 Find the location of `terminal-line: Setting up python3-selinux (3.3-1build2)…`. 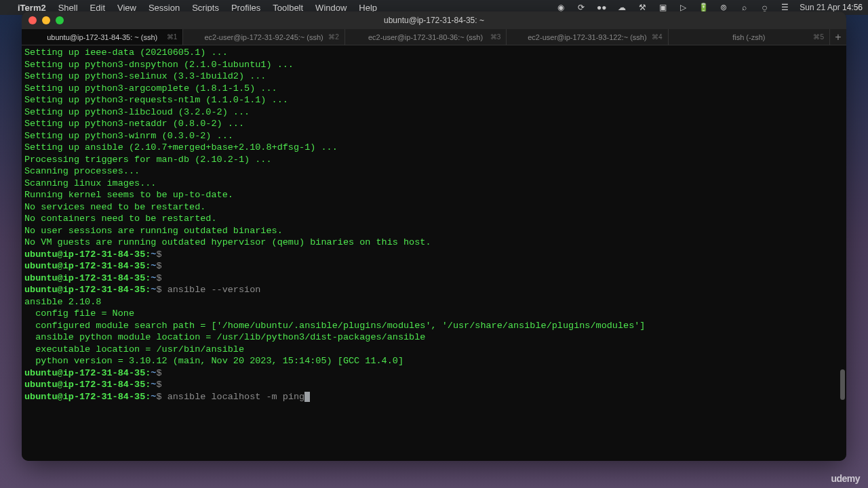

terminal-line: Setting up python3-selinux (3.3-1build2)… is located at coordinates (434, 77).